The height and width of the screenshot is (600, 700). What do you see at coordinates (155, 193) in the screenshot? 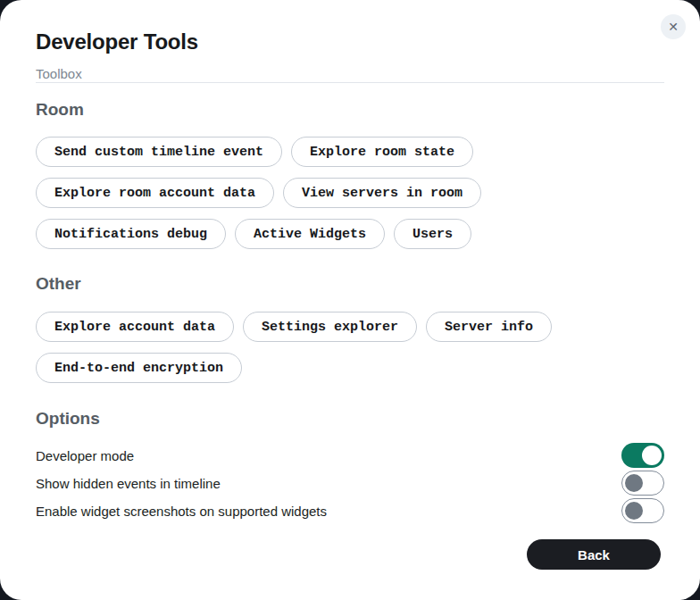
I see `tool-button-explore-room-account-data: Explore room account data` at bounding box center [155, 193].